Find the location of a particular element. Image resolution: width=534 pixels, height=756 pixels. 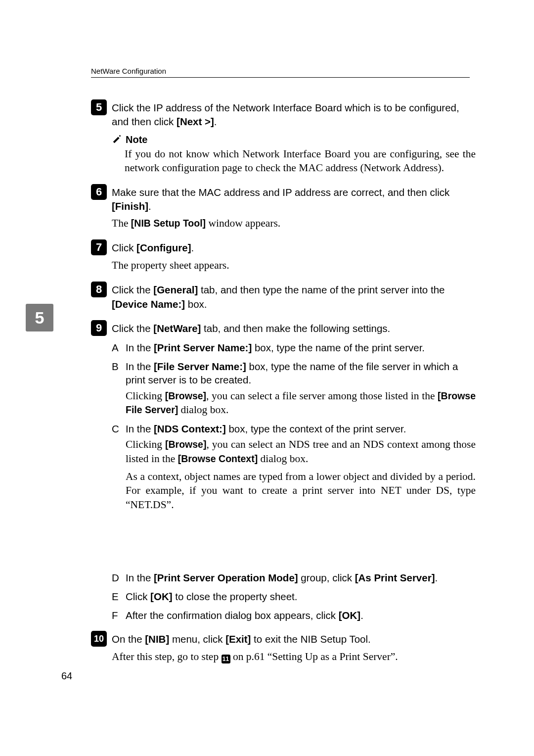

txt: On the is located at coordinates (129, 639).